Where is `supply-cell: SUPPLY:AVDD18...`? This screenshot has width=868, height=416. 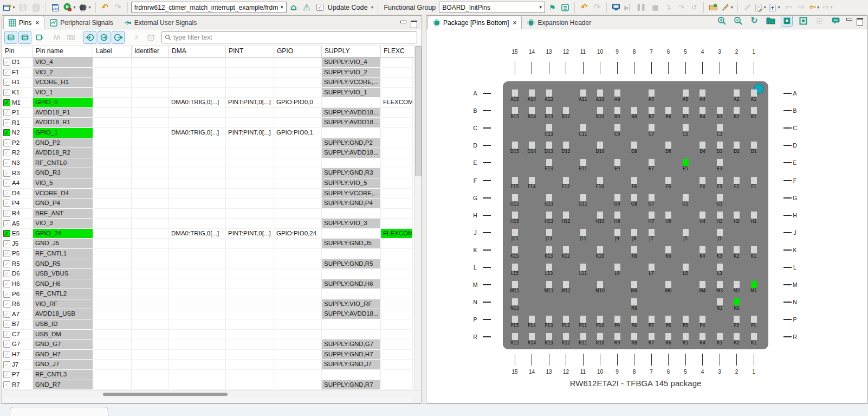
supply-cell: SUPPLY:AVDD18... is located at coordinates (351, 315).